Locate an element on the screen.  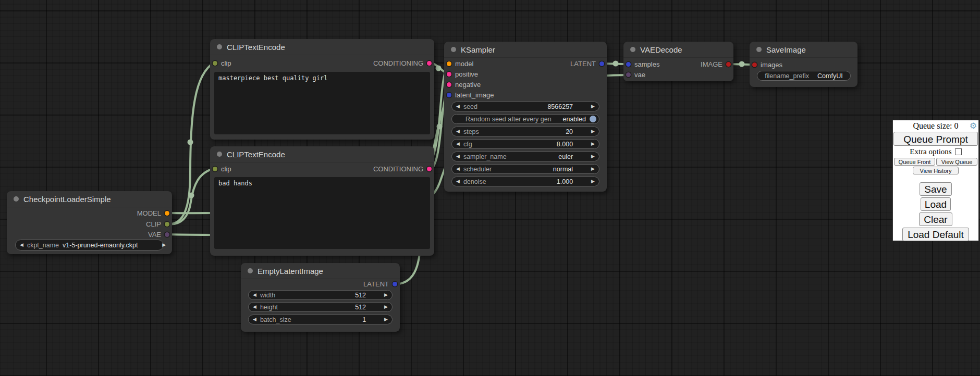
input-slot-model: model is located at coordinates (460, 64).